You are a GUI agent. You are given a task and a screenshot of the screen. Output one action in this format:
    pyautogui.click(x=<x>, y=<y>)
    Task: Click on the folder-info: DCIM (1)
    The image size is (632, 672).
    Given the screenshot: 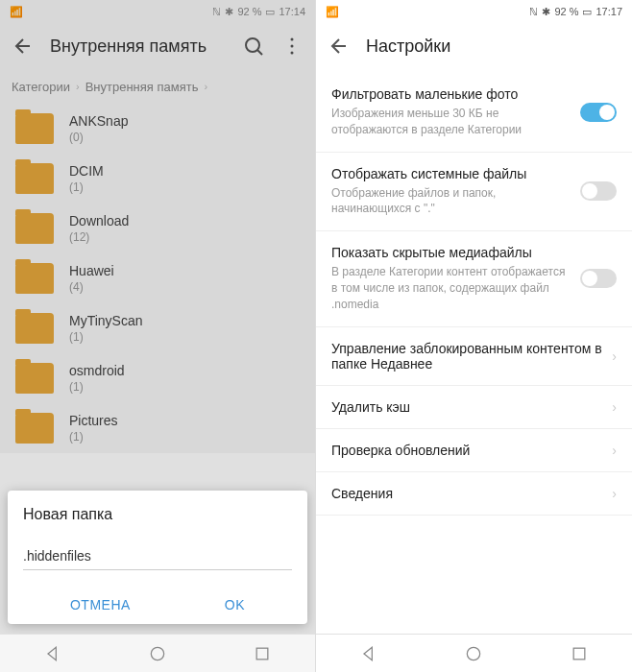 What is the action you would take?
    pyautogui.click(x=184, y=179)
    